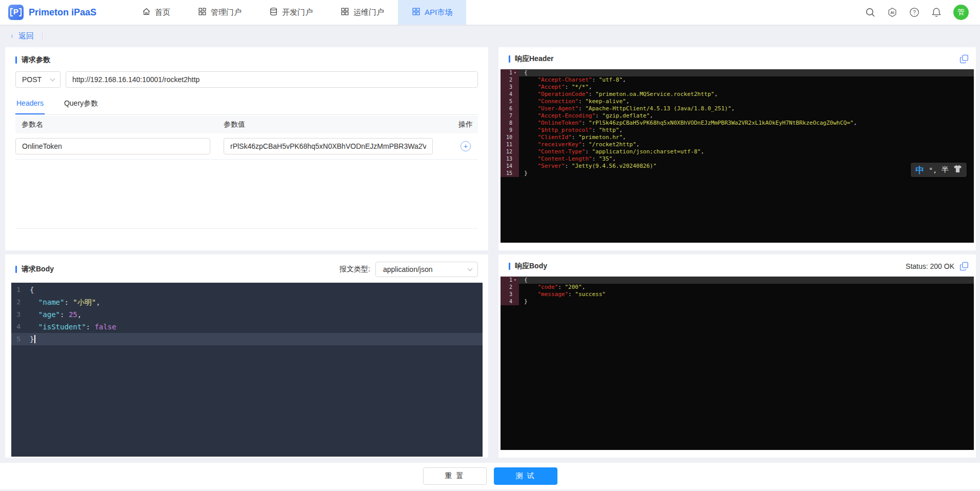  Describe the element at coordinates (432, 12) in the screenshot. I see `nav-item-api-market: API市场` at that location.